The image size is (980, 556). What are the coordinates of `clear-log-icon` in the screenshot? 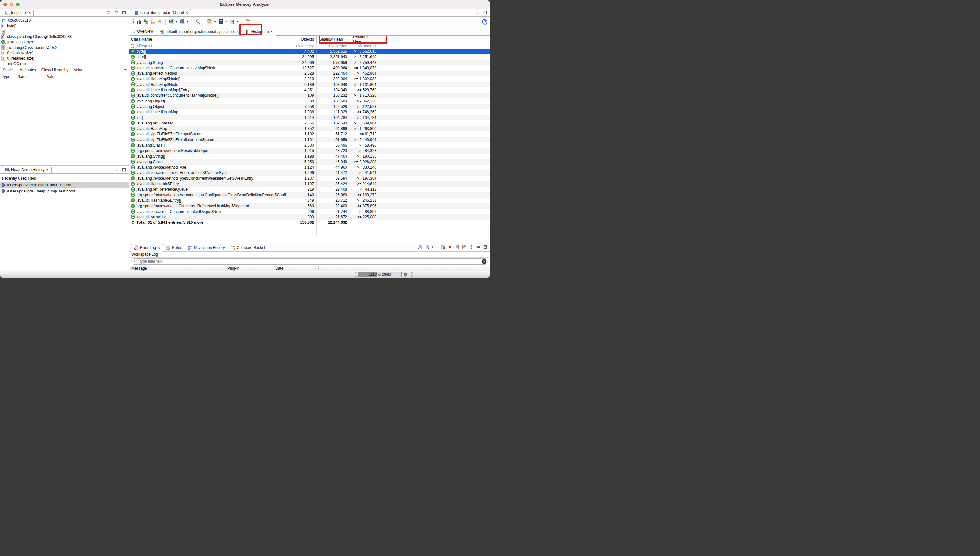 It's located at (443, 247).